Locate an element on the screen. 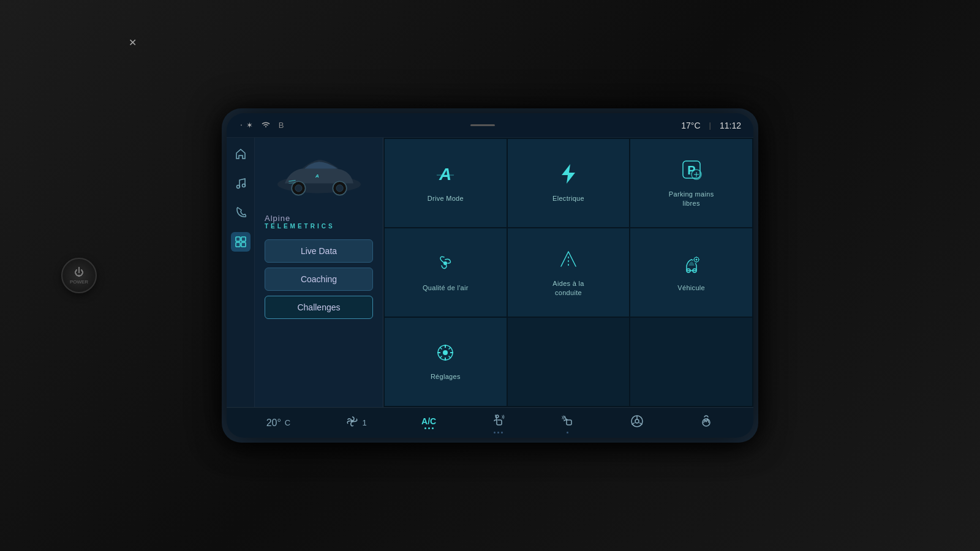  grid-qualite-air: Qualité de l'air is located at coordinates (446, 272).